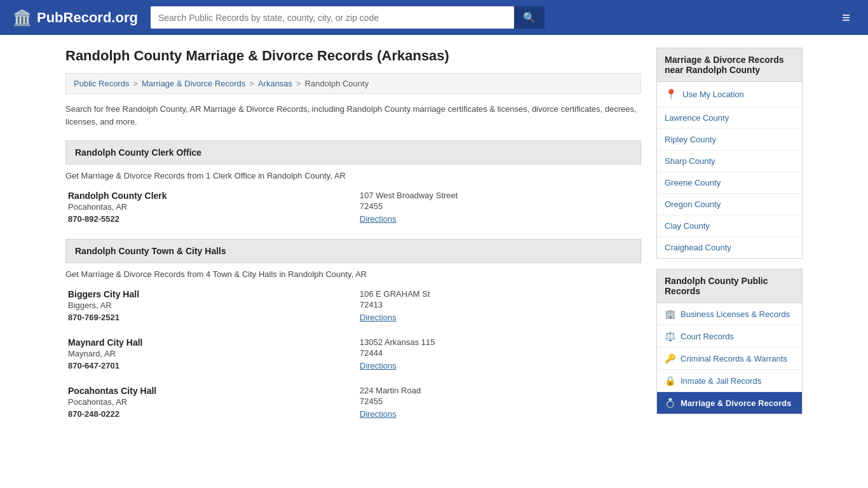  I want to click on record-entry-pocahontas: Pocahontas City Hall Pocahontas, AR 870-…, so click(353, 402).